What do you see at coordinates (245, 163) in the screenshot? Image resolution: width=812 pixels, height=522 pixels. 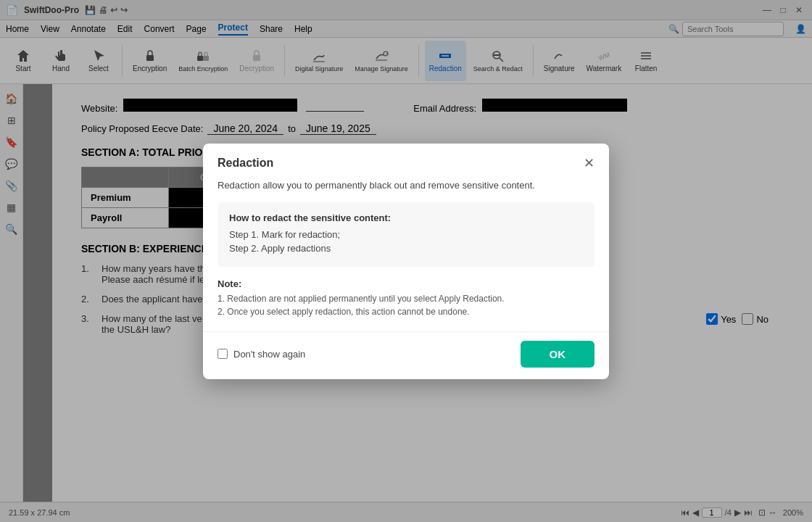 I see `modal-title: Redaction` at bounding box center [245, 163].